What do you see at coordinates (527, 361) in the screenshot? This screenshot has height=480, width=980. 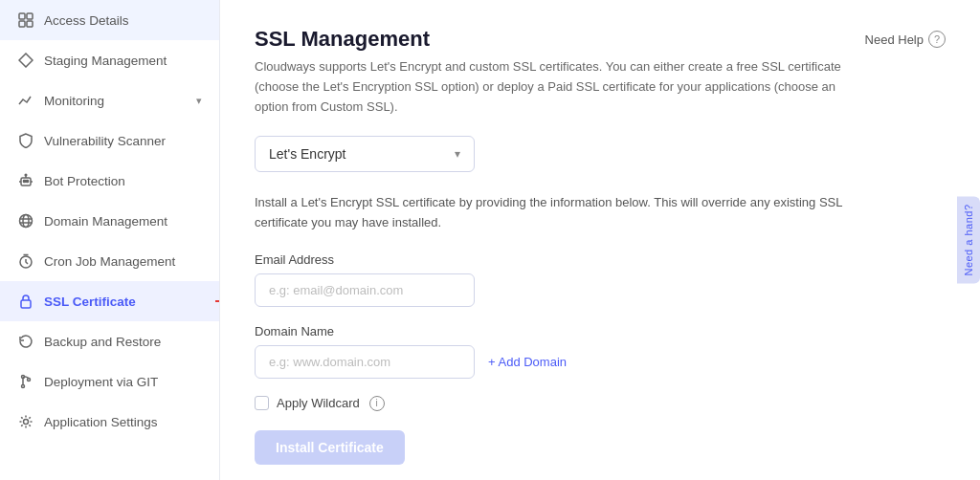 I see `add-domain-link: + Add Domain` at bounding box center [527, 361].